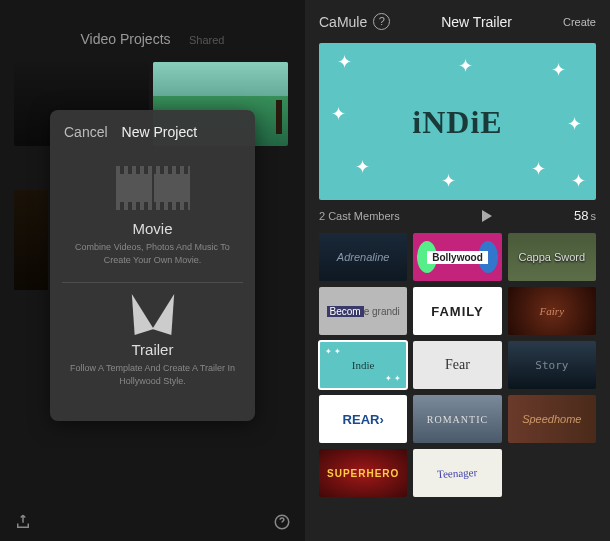 The height and width of the screenshot is (541, 610). Describe the element at coordinates (86, 132) in the screenshot. I see `cancel-button: Cancel` at that location.